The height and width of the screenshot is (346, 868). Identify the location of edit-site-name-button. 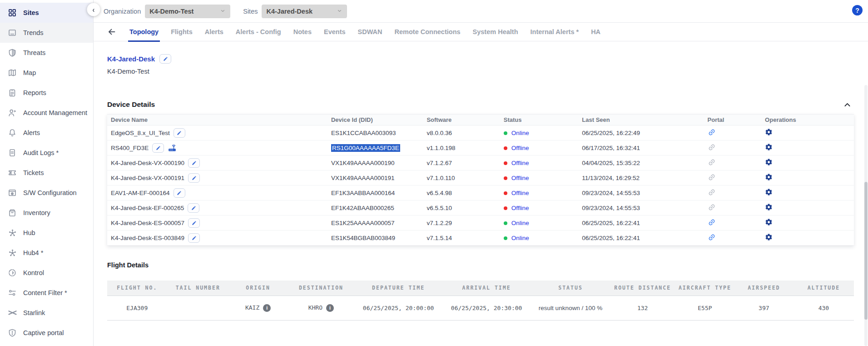
(165, 59).